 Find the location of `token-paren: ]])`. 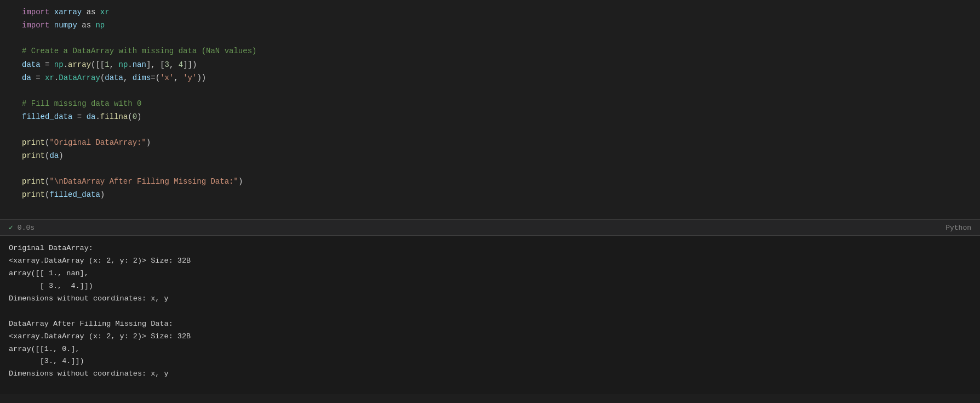

token-paren: ]]) is located at coordinates (190, 65).